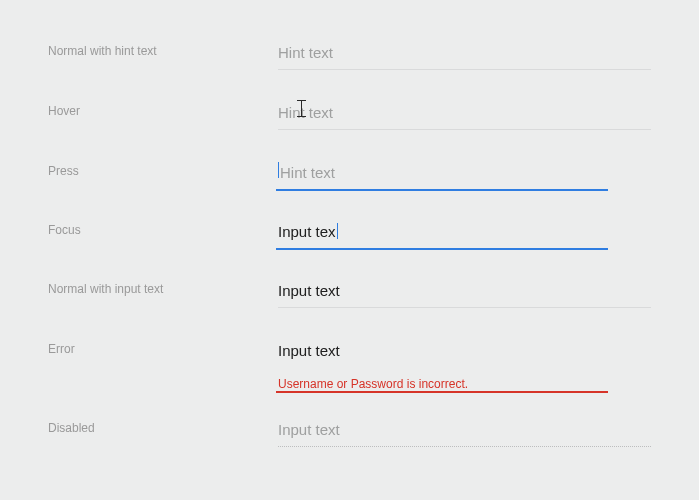 The height and width of the screenshot is (500, 699). Describe the element at coordinates (307, 232) in the screenshot. I see `value-focus: Input tex` at that location.